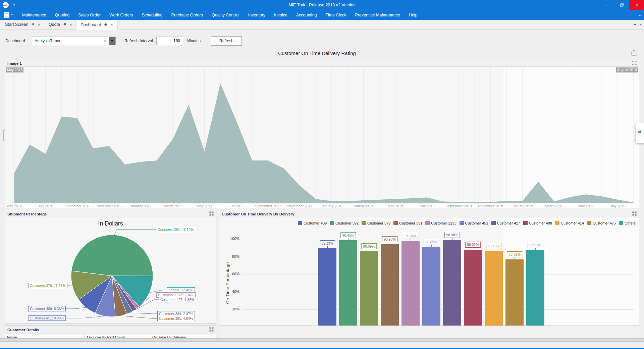 Image resolution: width=644 pixels, height=349 pixels. I want to click on area-axis-tick: November 2017, so click(300, 206).